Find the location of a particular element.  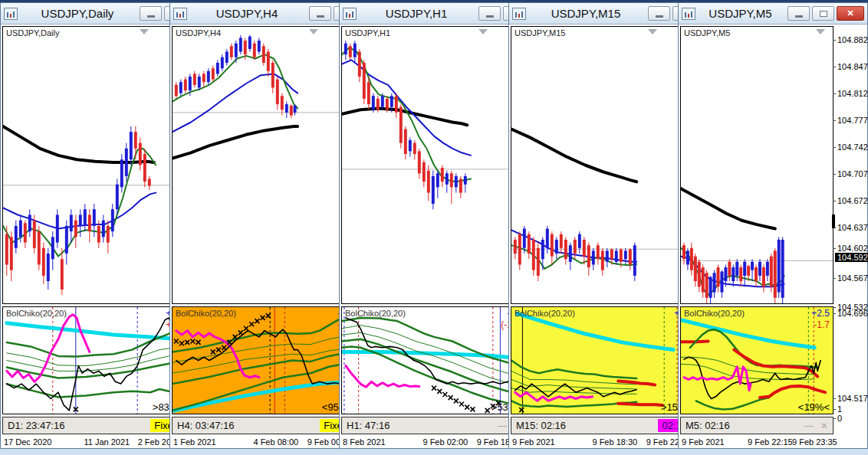

titlebar: USDJPY,H4 is located at coordinates (265, 14).